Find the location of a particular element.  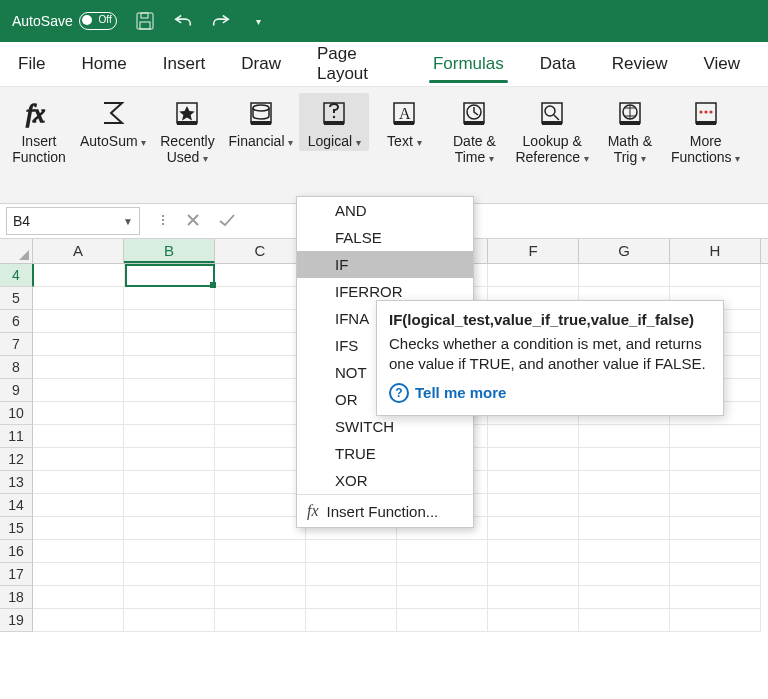

column-header: A is located at coordinates (78, 251).